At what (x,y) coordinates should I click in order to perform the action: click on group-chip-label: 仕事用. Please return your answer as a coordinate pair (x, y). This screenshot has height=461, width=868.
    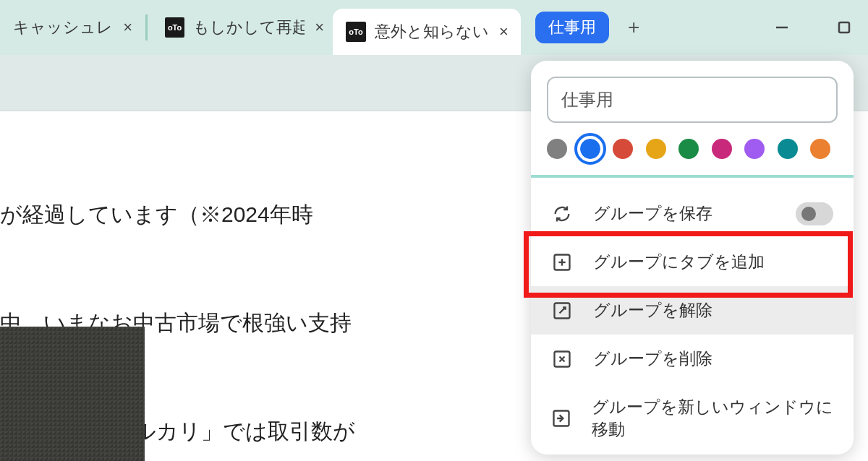
    Looking at the image, I should click on (572, 27).